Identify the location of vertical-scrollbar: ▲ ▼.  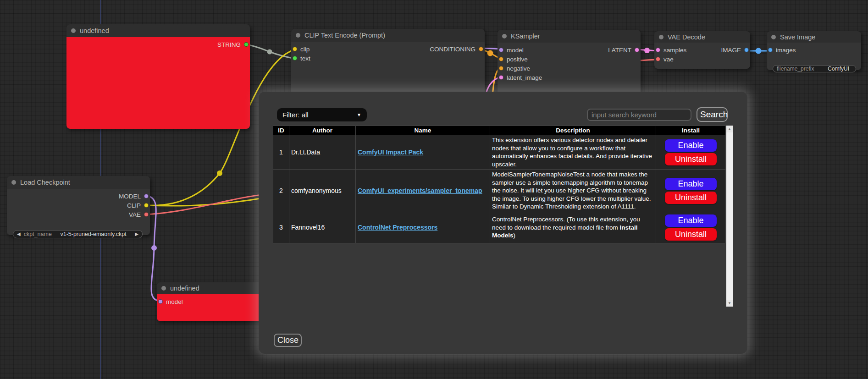
(730, 216).